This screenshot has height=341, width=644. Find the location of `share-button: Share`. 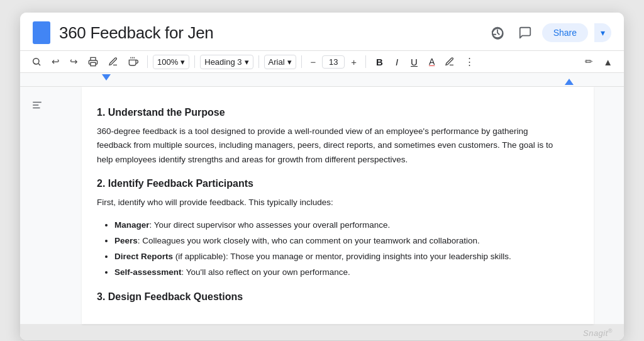

share-button: Share is located at coordinates (565, 33).